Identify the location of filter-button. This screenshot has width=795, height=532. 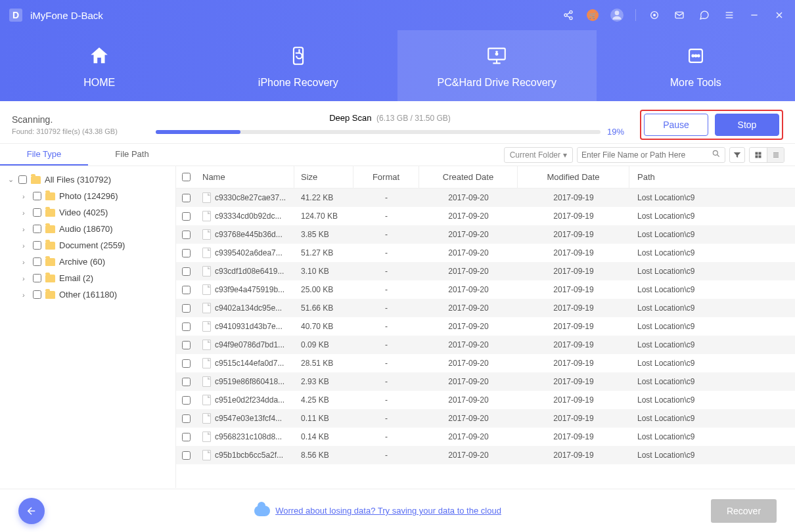
(737, 155).